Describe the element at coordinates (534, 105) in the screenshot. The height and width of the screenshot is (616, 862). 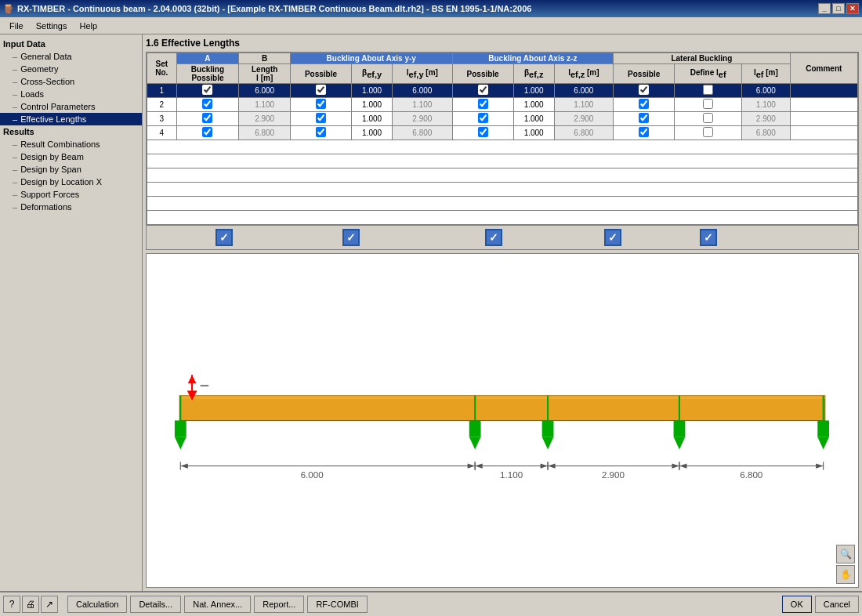
I see `cell-beta-z-2: 1.000` at that location.